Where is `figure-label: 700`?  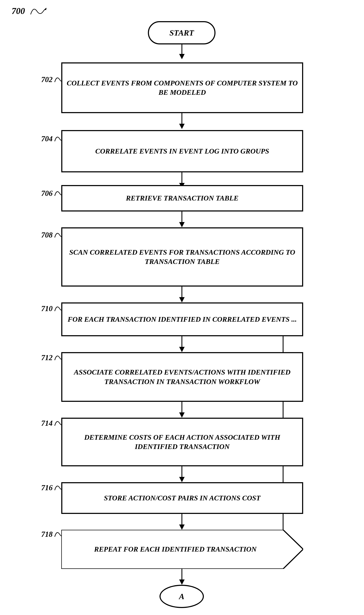 figure-label: 700 is located at coordinates (18, 11).